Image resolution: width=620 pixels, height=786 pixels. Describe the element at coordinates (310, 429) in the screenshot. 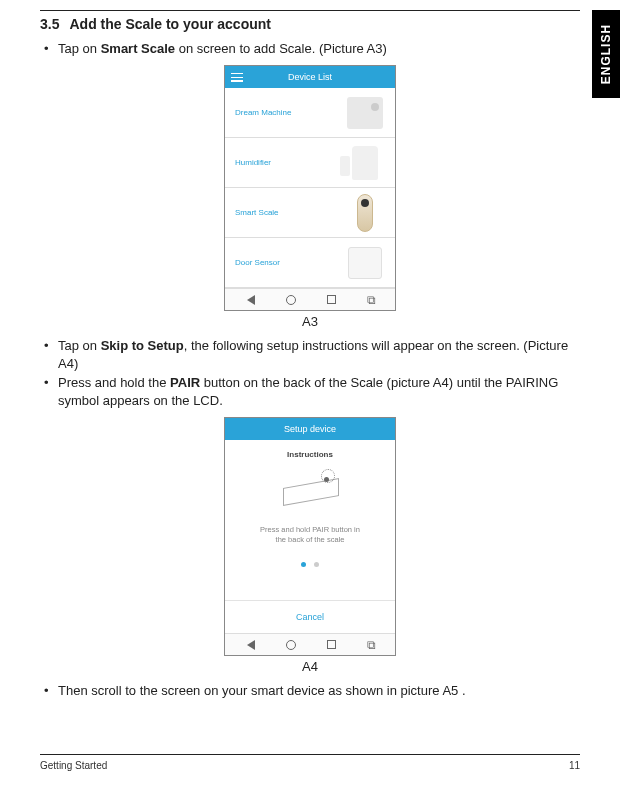

I see `phone2-title: Setup device` at that location.